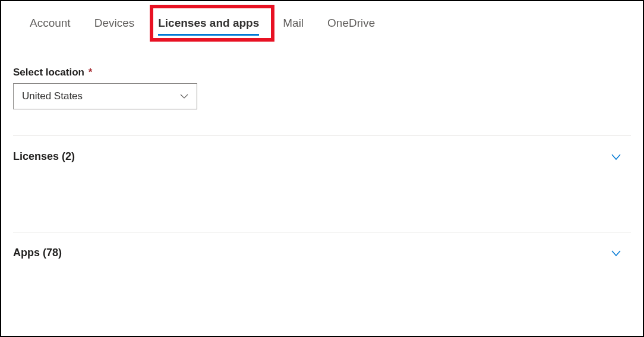 Image resolution: width=644 pixels, height=337 pixels. I want to click on required-marker: *, so click(90, 73).